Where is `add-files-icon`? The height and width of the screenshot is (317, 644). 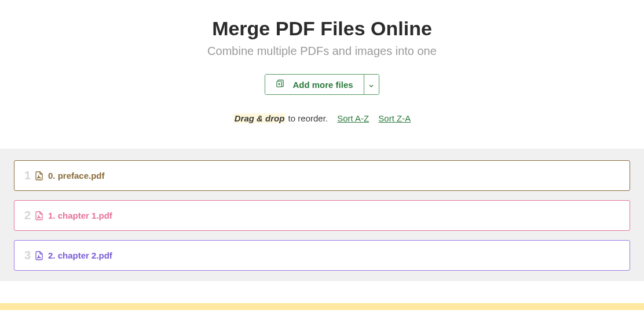 add-files-icon is located at coordinates (280, 84).